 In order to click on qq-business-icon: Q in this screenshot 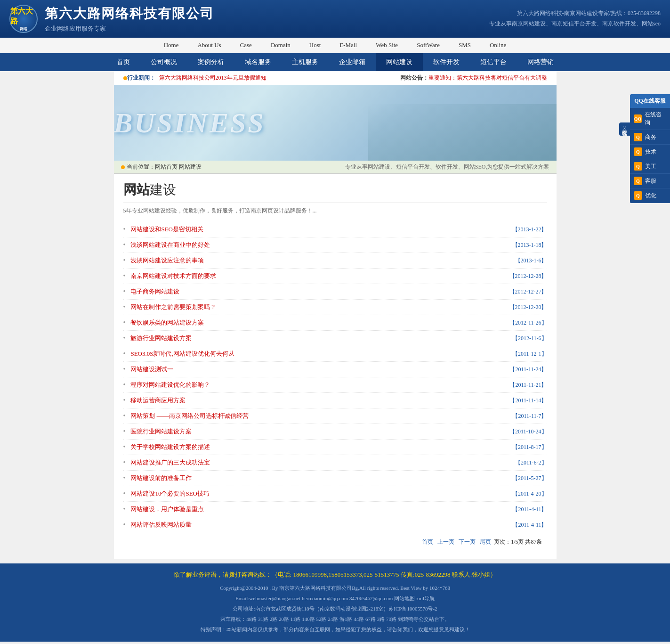, I will do `click(638, 137)`.